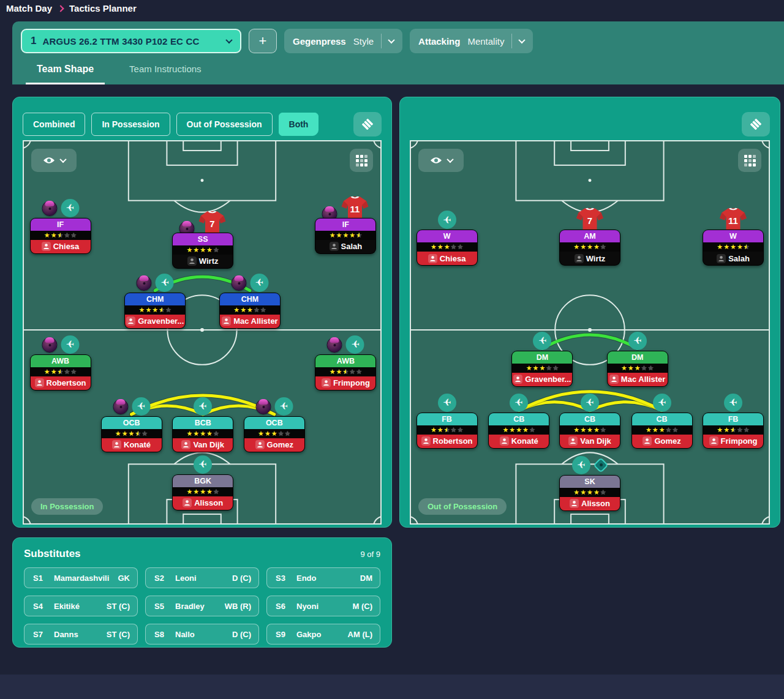 The width and height of the screenshot is (784, 699). Describe the element at coordinates (202, 634) in the screenshot. I see `substitute-s8: S8NalloD (C)` at that location.